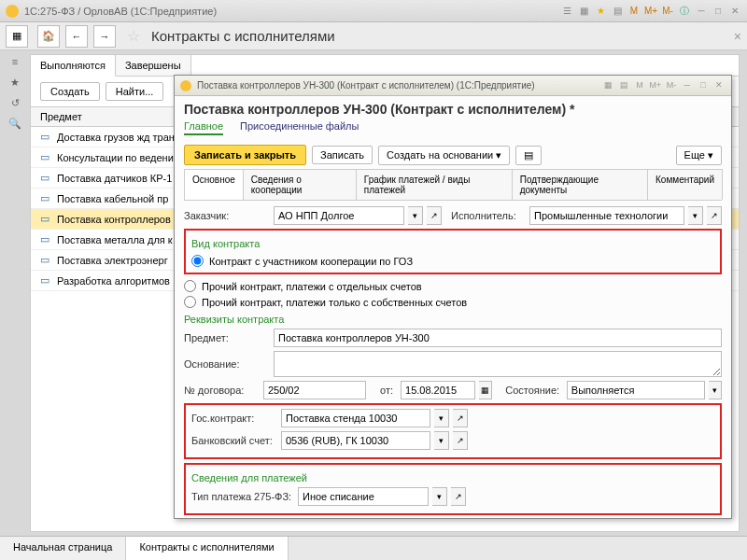  What do you see at coordinates (204, 128) in the screenshot?
I see `modal-nav-main: Главное` at bounding box center [204, 128].